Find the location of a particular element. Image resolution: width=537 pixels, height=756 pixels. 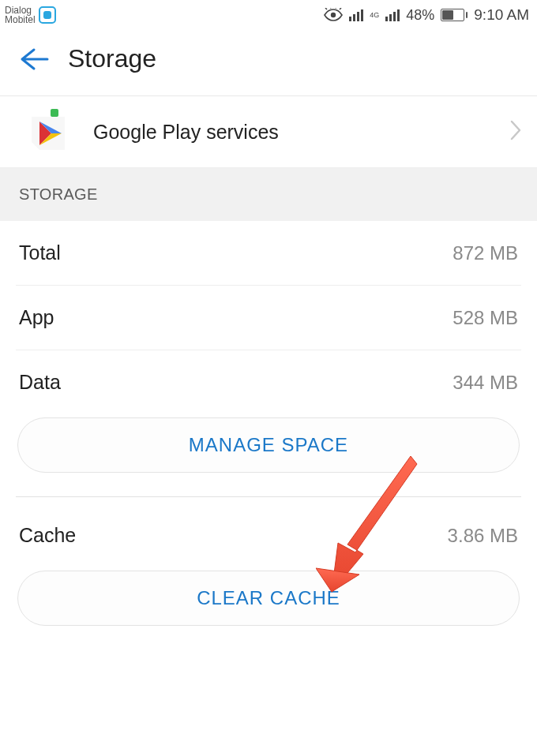

signal-bars-1-icon is located at coordinates (356, 16).